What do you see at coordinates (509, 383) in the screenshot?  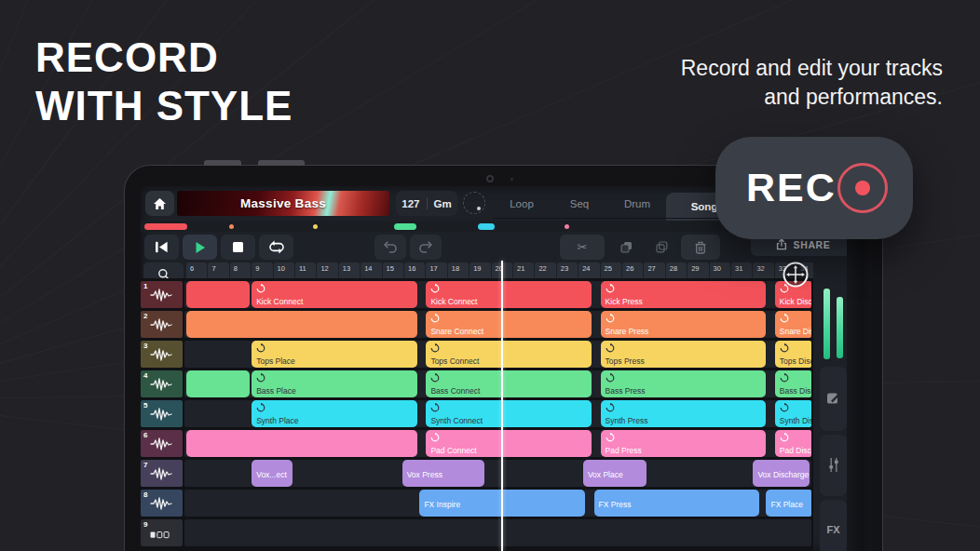 I see `clip-bass-connect: Bass Connect` at bounding box center [509, 383].